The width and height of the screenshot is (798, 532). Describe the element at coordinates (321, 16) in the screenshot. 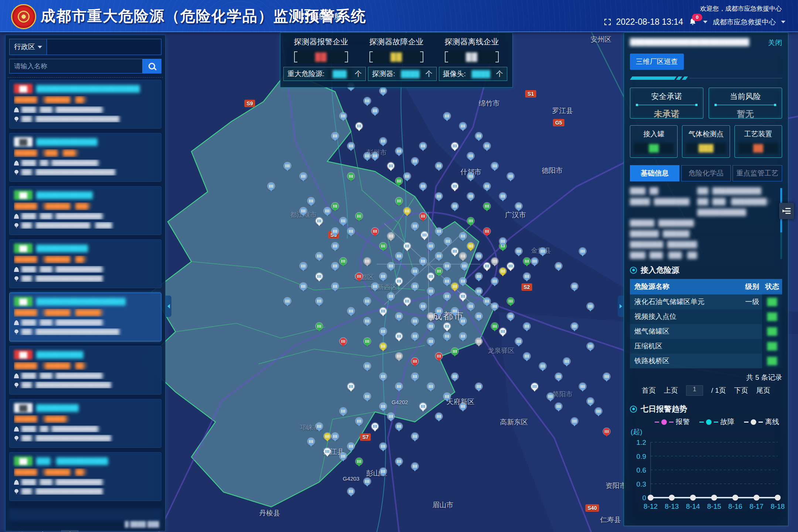

I see `system-nav-button: 系统导航` at that location.